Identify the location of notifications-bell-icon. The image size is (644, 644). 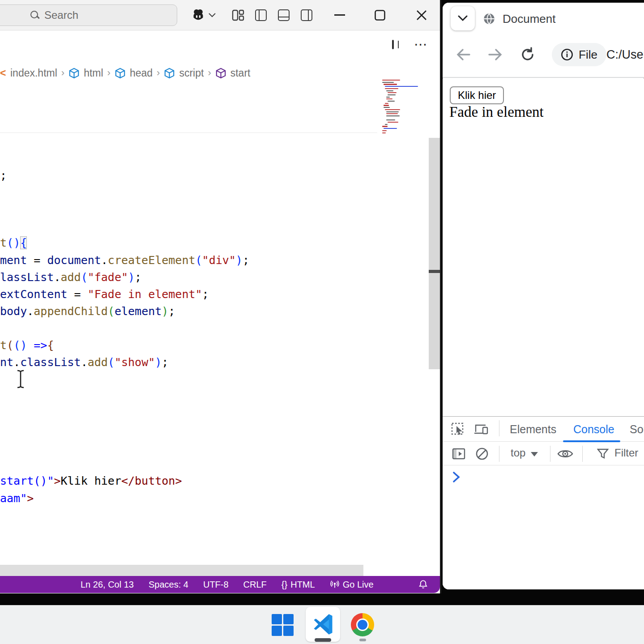
(423, 584).